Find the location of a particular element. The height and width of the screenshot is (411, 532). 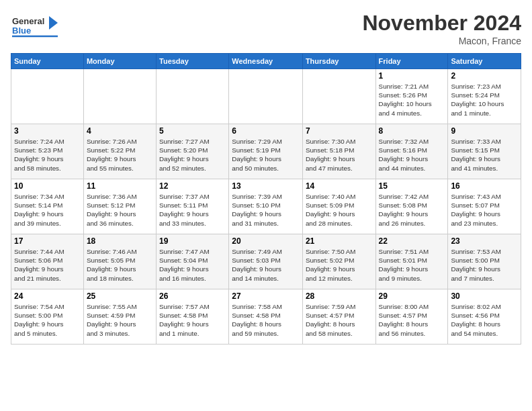

day-number: 28 is located at coordinates (339, 296).